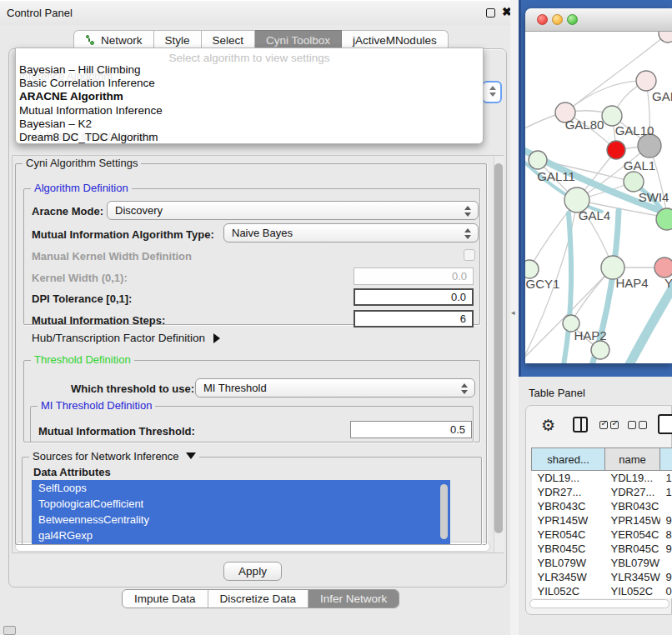  What do you see at coordinates (114, 457) in the screenshot?
I see `sources-title: Sources for Network Inference` at bounding box center [114, 457].